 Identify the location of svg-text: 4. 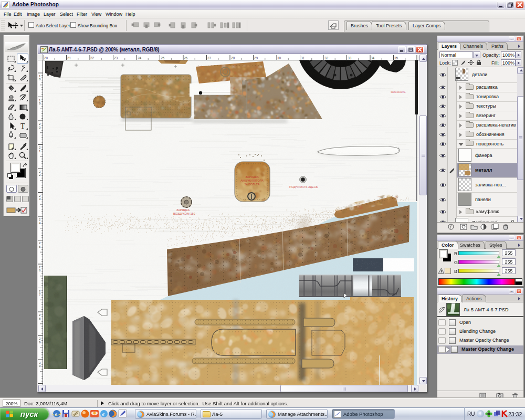
(40, 223).